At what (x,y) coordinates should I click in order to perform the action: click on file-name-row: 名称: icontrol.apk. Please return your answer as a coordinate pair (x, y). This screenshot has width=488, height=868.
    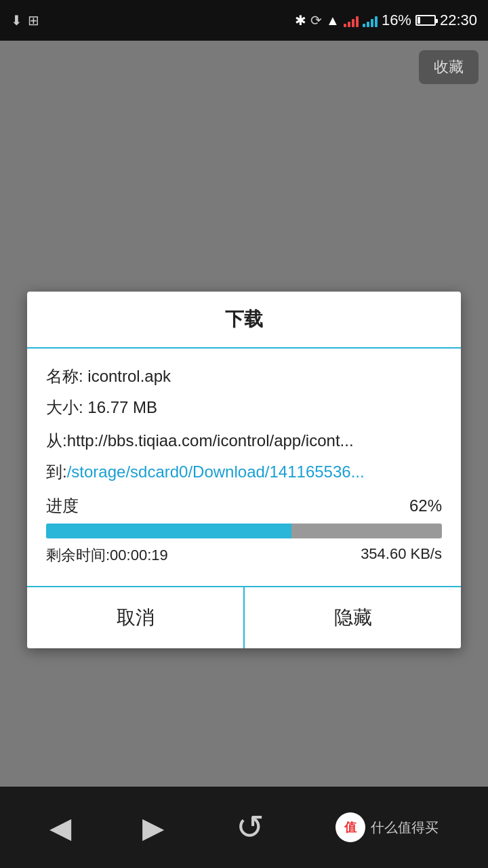
    Looking at the image, I should click on (244, 376).